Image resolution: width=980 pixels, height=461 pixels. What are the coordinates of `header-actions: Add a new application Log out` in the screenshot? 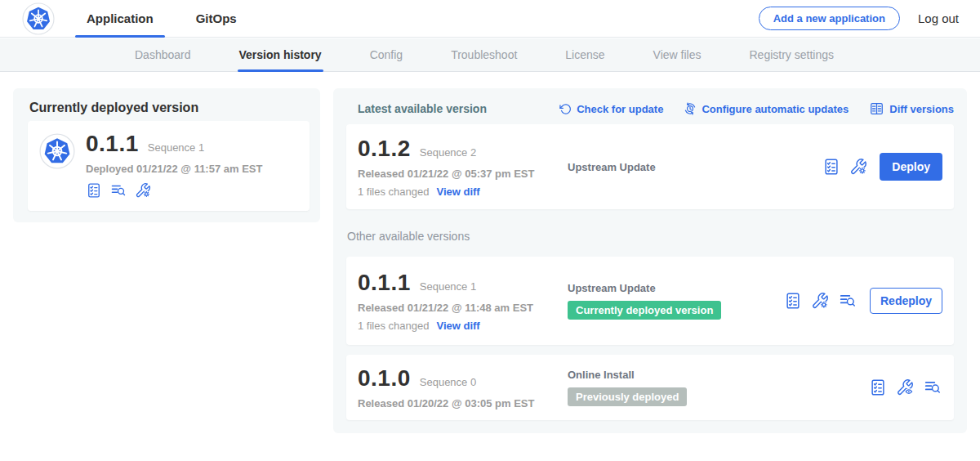 It's located at (869, 18).